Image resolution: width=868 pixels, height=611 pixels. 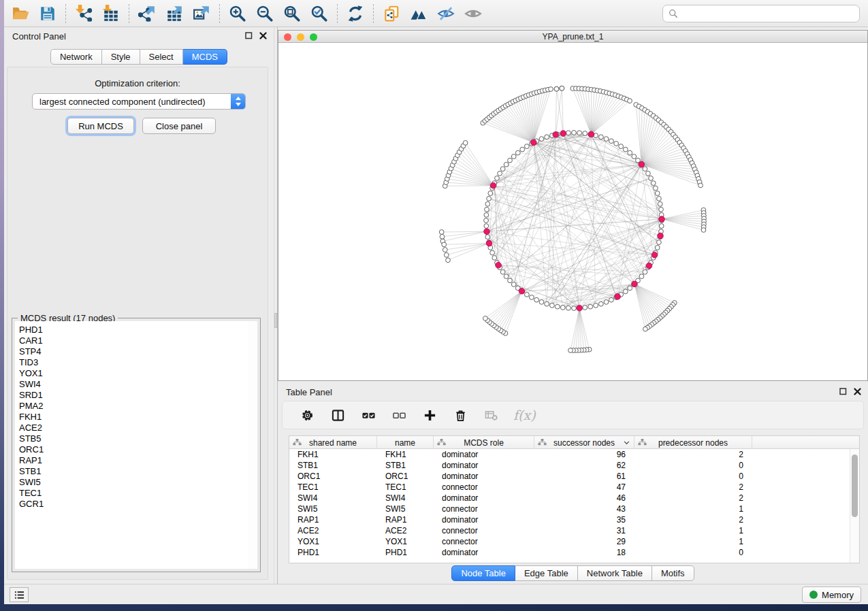 I want to click on table-cell: dominator, so click(x=484, y=552).